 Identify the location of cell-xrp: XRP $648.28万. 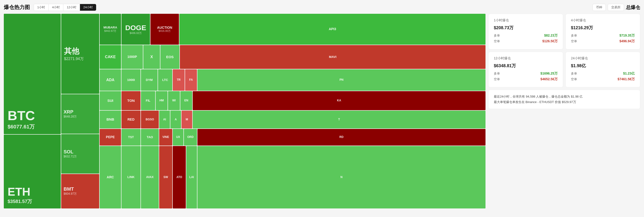
(80, 114).